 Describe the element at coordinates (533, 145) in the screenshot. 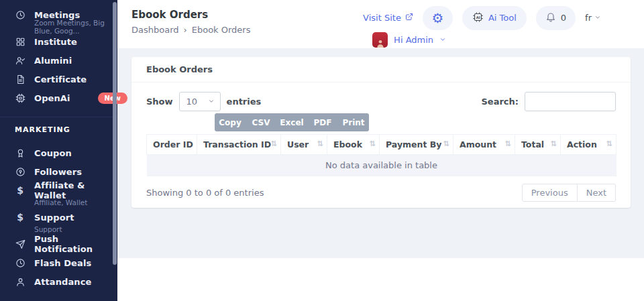

I see `column-label: Total` at that location.